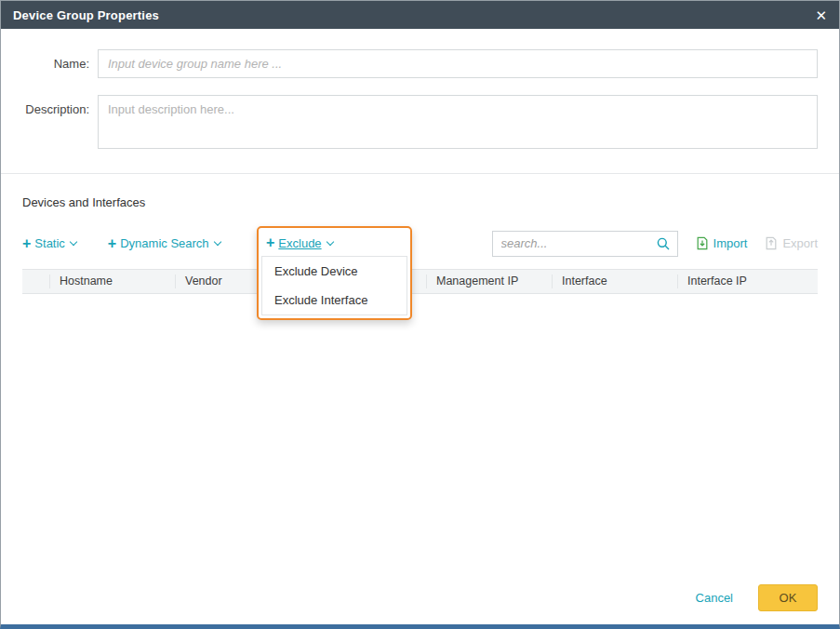 This screenshot has height=629, width=840. Describe the element at coordinates (414, 15) in the screenshot. I see `dialog-title: Device Group Properties` at that location.